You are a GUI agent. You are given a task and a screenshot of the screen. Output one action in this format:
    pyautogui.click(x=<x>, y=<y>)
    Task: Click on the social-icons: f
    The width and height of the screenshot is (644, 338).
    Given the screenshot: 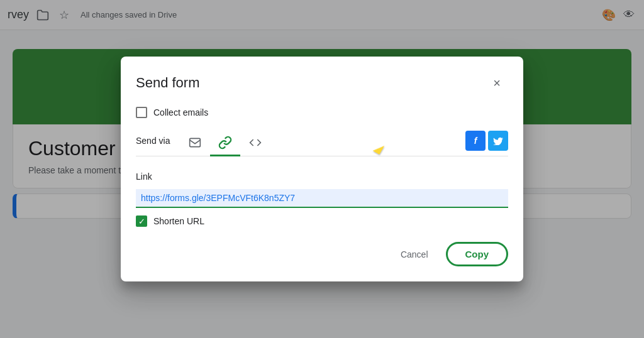 What is the action you would take?
    pyautogui.click(x=487, y=143)
    